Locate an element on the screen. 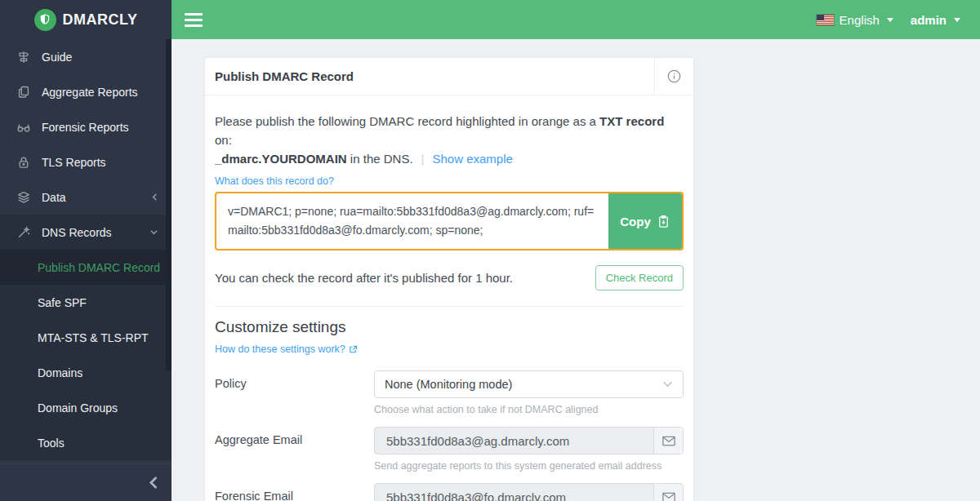 The image size is (980, 501). forensic-email-label: Forensic Email is located at coordinates (294, 492).